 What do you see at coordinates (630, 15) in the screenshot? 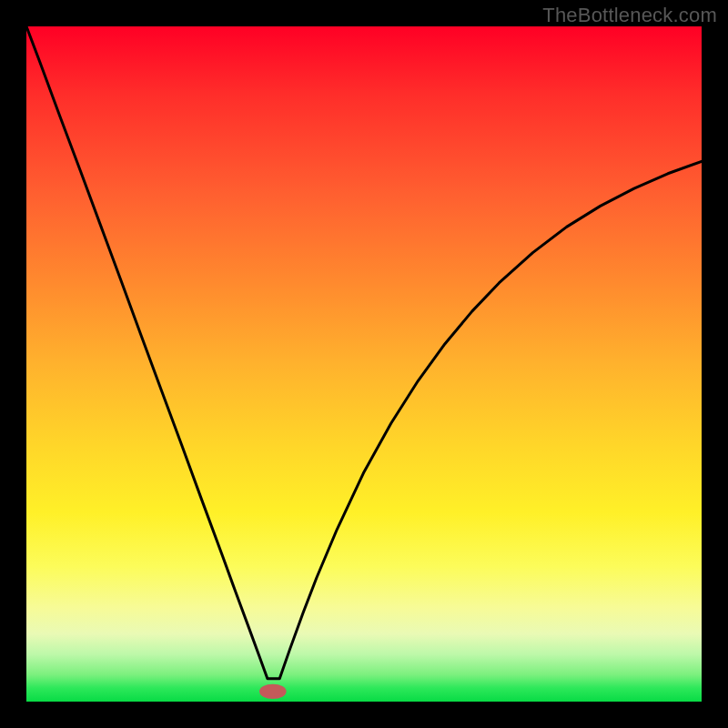
I see `watermark-text: TheBottleneck.com` at bounding box center [630, 15].